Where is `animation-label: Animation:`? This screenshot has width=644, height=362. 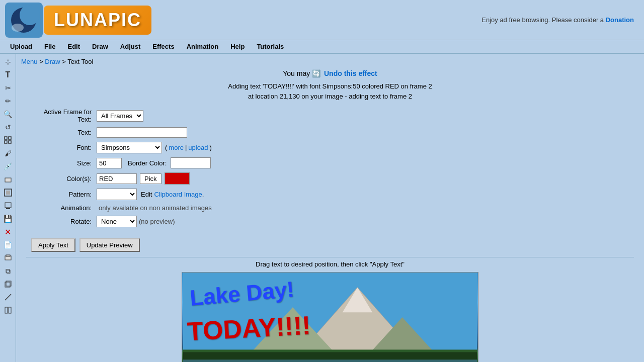 animation-label: Animation: is located at coordinates (64, 208).